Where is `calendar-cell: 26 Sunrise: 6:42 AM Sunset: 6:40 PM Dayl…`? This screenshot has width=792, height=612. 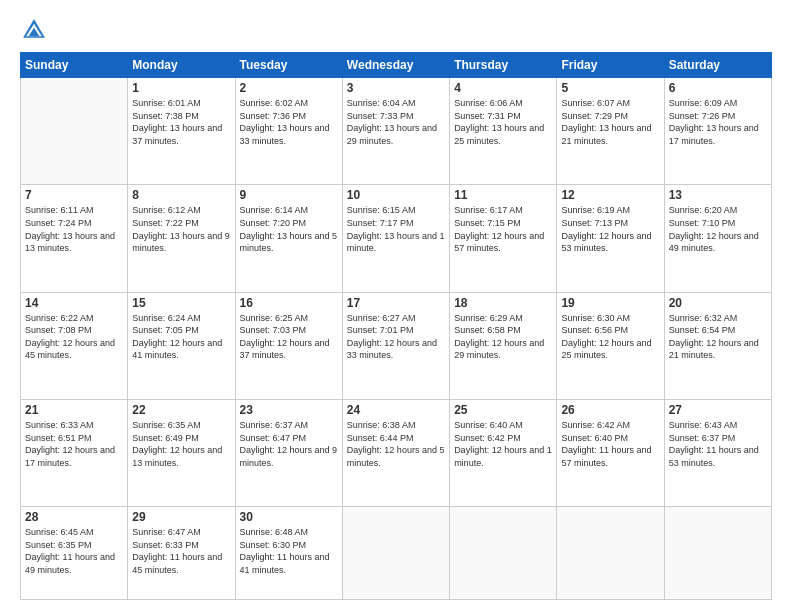
calendar-cell: 26 Sunrise: 6:42 AM Sunset: 6:40 PM Dayl… is located at coordinates (610, 452).